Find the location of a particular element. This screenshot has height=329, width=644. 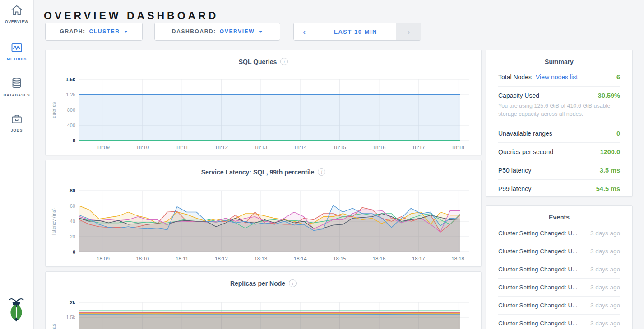

sidebar-item-jobs: JOBS is located at coordinates (17, 123).